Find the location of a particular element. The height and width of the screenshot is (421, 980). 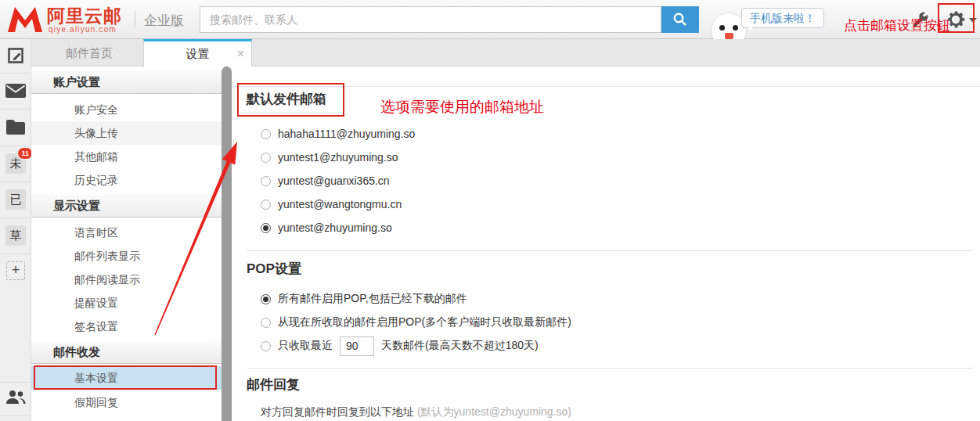

pop-days-input is located at coordinates (357, 346).